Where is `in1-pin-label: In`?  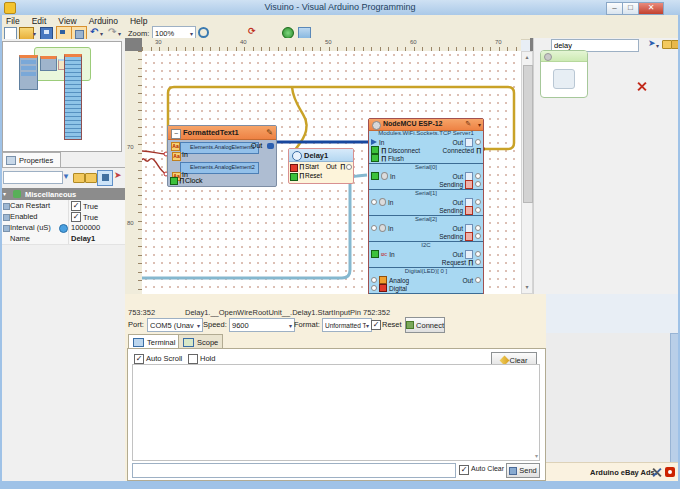 in1-pin-label: In is located at coordinates (185, 154).